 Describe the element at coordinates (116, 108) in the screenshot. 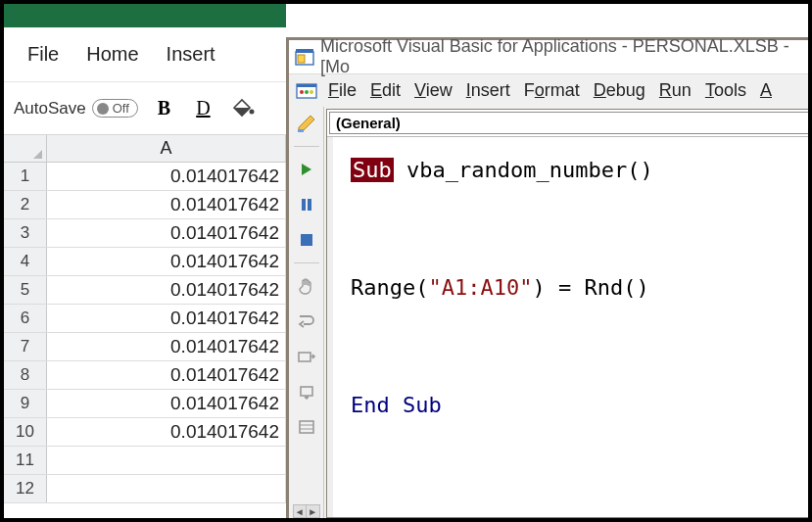

I see `autosave-toggle: Off` at that location.